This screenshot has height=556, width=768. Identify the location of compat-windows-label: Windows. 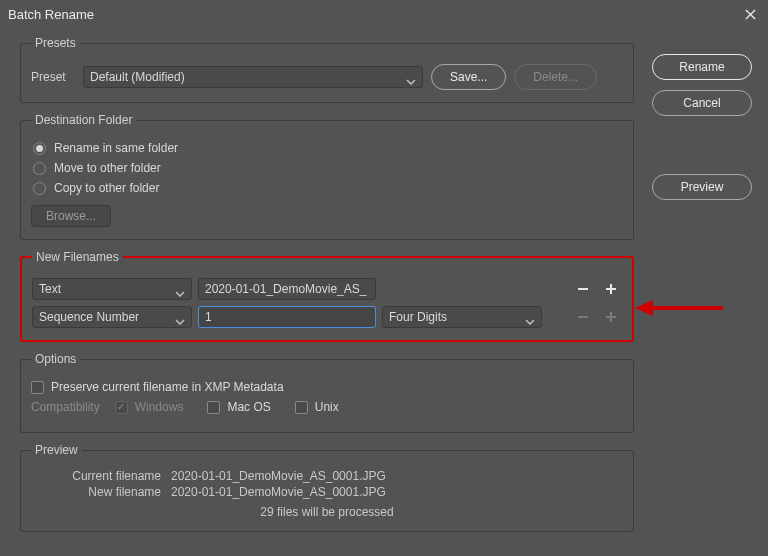
(160, 407).